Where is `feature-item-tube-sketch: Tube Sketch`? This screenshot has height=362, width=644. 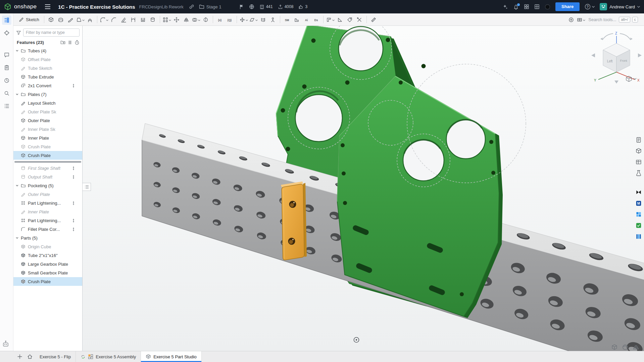
feature-item-tube-sketch: Tube Sketch is located at coordinates (48, 68).